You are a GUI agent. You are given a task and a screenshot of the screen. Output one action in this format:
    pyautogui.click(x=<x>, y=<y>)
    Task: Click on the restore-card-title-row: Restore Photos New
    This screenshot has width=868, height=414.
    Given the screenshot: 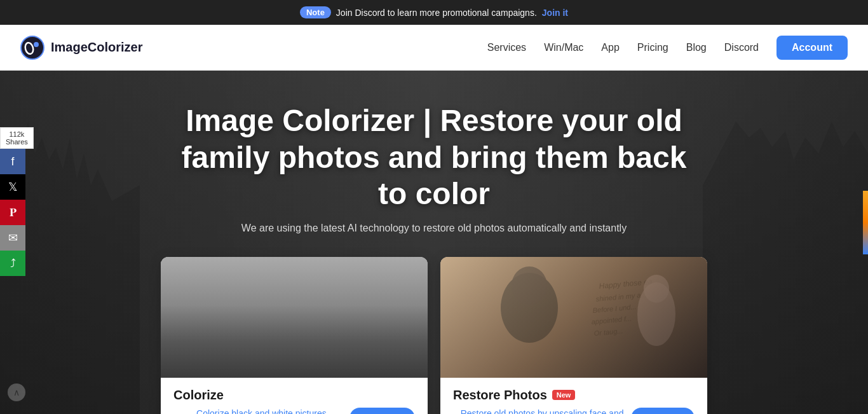 What is the action you would take?
    pyautogui.click(x=574, y=396)
    